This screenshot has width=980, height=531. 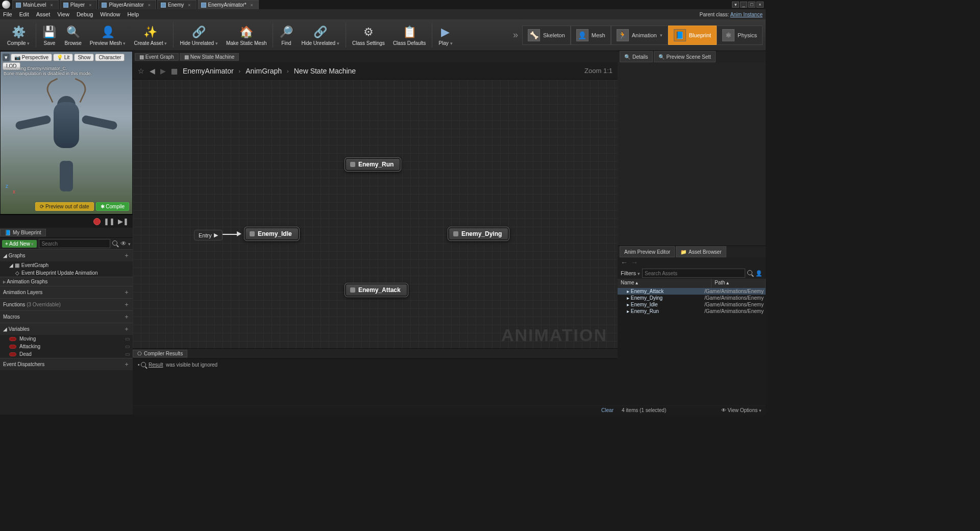 What do you see at coordinates (746, 14) in the screenshot?
I see `parent-class-link: Anim Instance` at bounding box center [746, 14].